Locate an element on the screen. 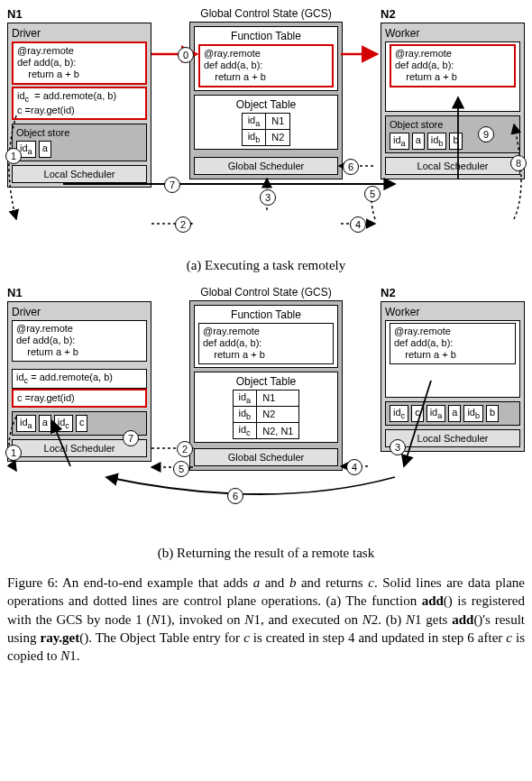  n1-node-box: Driver @ray.remote def add(a, b): return… is located at coordinates (79, 105).